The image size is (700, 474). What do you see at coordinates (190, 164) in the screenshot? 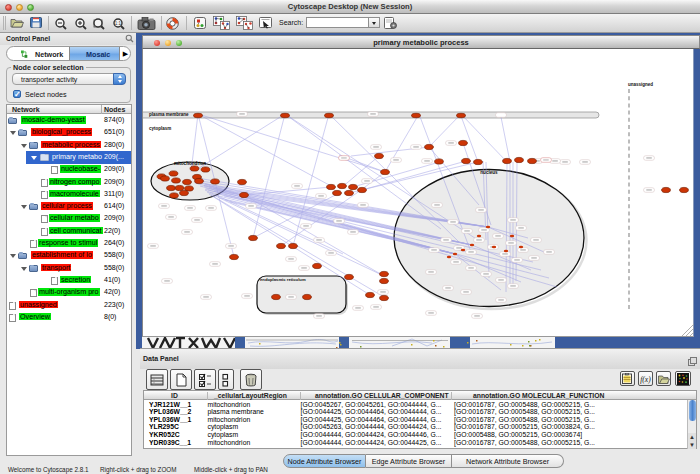
I see `svg-text: mitochondrion` at bounding box center [190, 164].